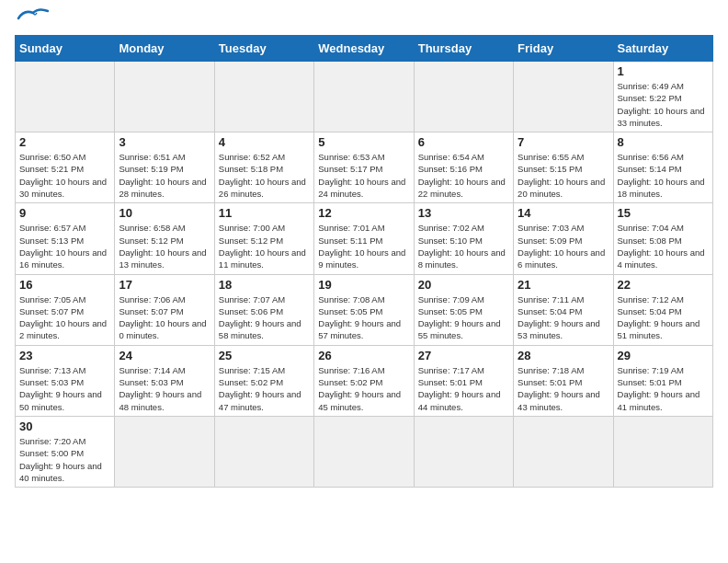  Describe the element at coordinates (364, 381) in the screenshot. I see `calendar-cell: 26Sunrise: 7:16 AM Sunset: 5:02 PM Dayli…` at that location.